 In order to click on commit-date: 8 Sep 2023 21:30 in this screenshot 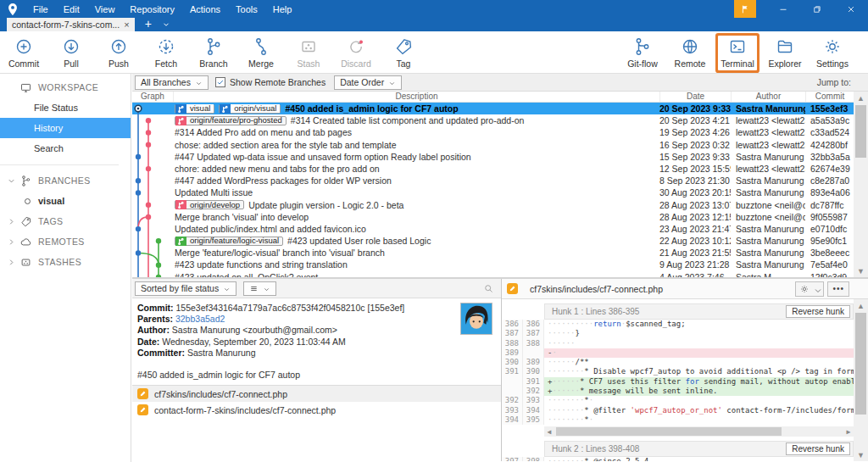, I will do `click(695, 181)`.